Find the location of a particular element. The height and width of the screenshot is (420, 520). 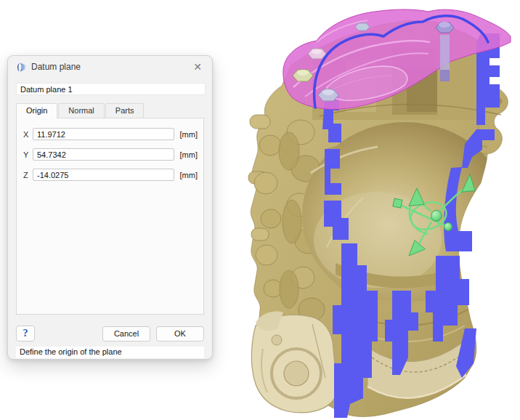

field-row-y: Y [mm] is located at coordinates (110, 154).